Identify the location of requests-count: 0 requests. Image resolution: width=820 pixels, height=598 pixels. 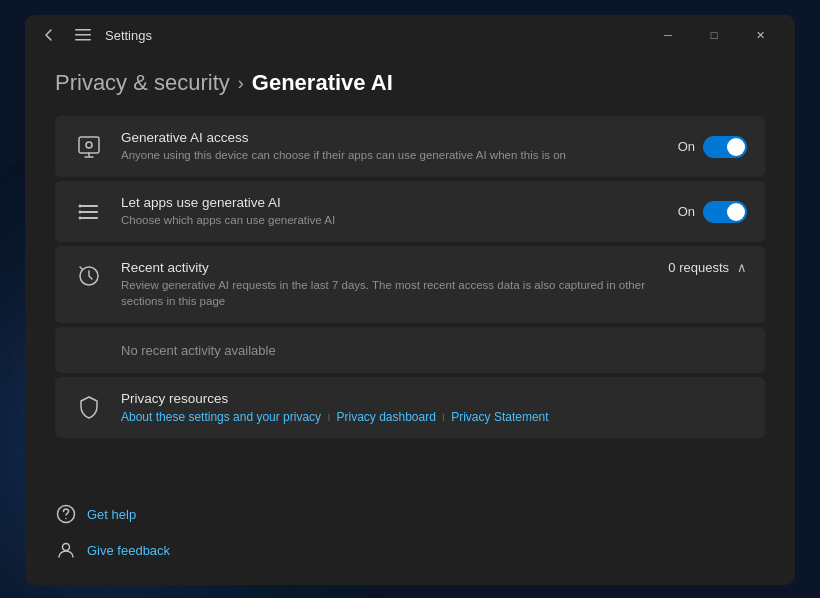
(698, 268).